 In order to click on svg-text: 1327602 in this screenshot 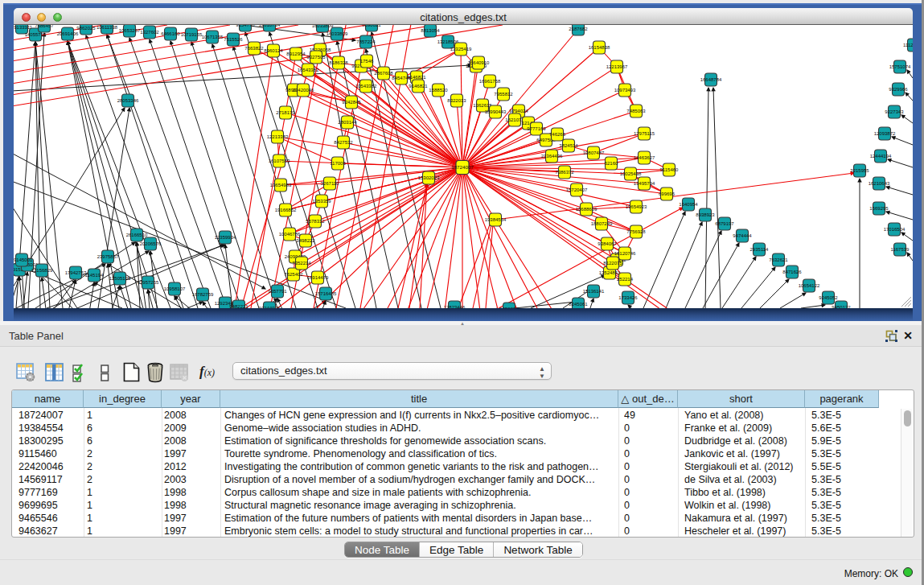, I will do `click(150, 32)`.